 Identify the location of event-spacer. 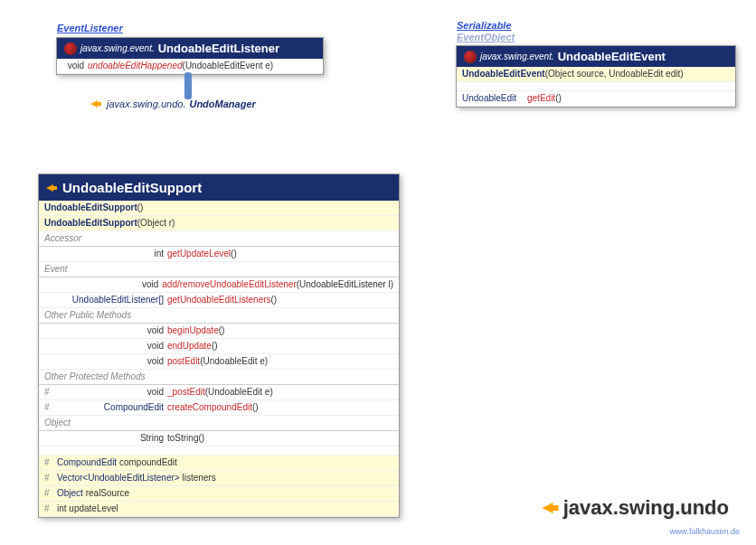
(596, 87).